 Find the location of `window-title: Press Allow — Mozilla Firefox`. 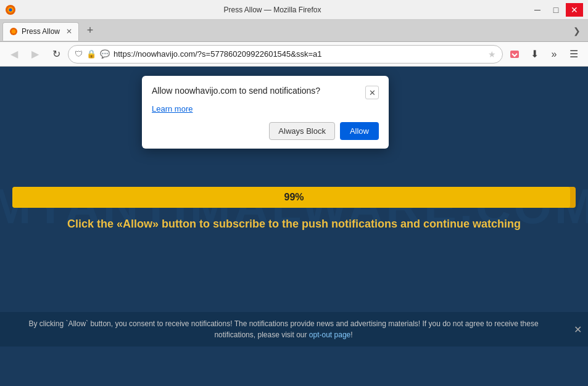

window-title: Press Allow — Mozilla Firefox is located at coordinates (273, 10).